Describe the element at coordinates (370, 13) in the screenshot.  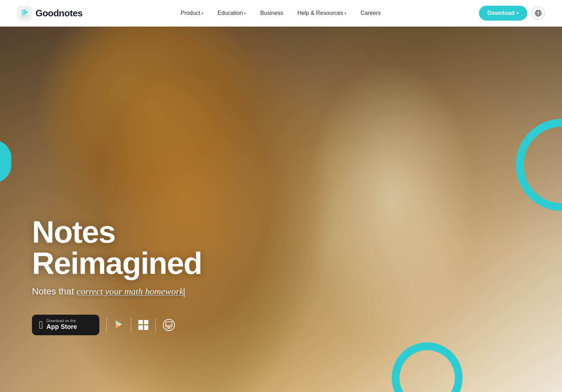
I see `nav-careers: Careers` at that location.